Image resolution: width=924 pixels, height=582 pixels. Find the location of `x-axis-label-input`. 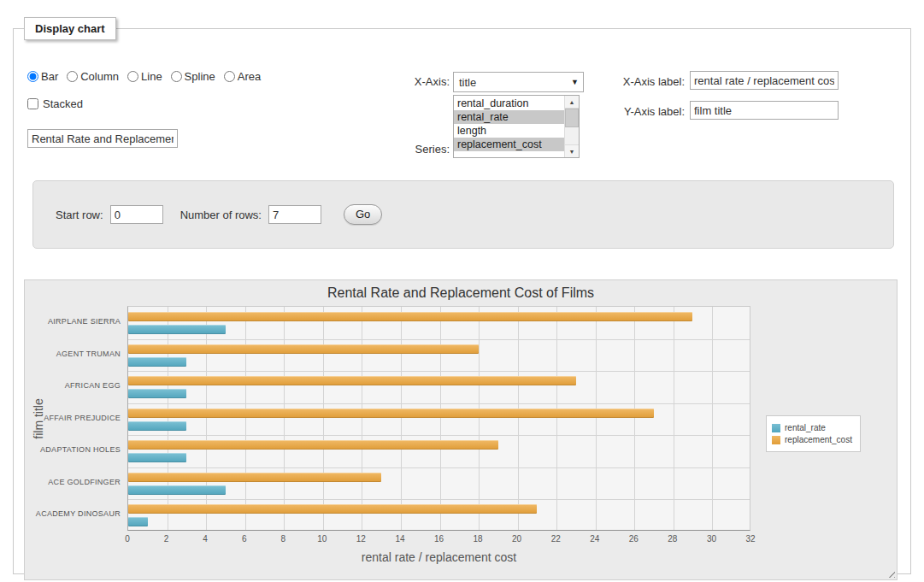

x-axis-label-input is located at coordinates (764, 80).